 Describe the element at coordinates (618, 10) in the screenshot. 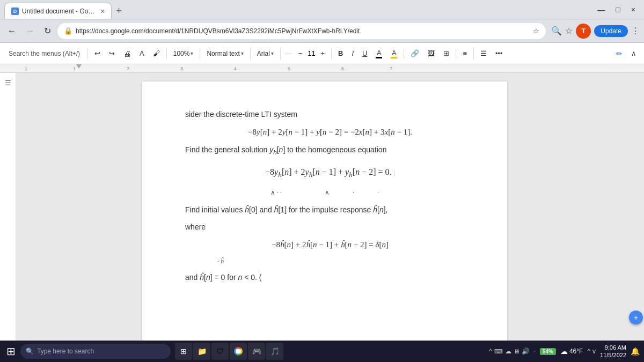

I see `maximize-button: □` at that location.